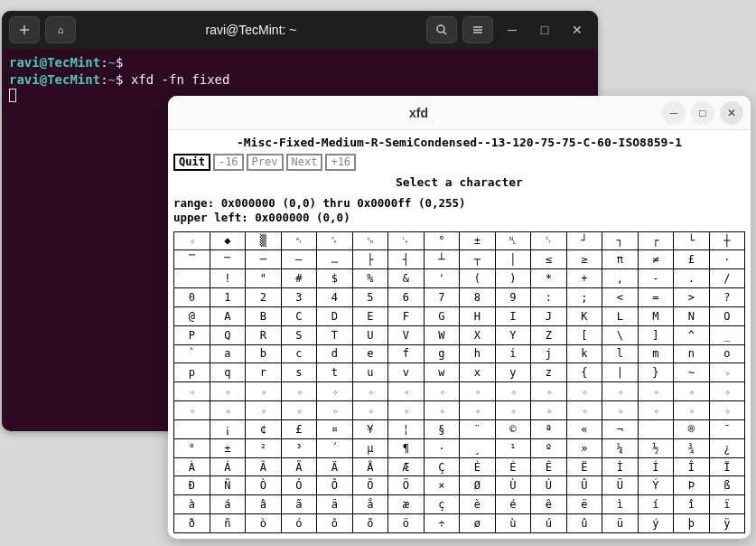 The width and height of the screenshot is (756, 546). Describe the element at coordinates (584, 524) in the screenshot. I see `char-cell: û` at that location.